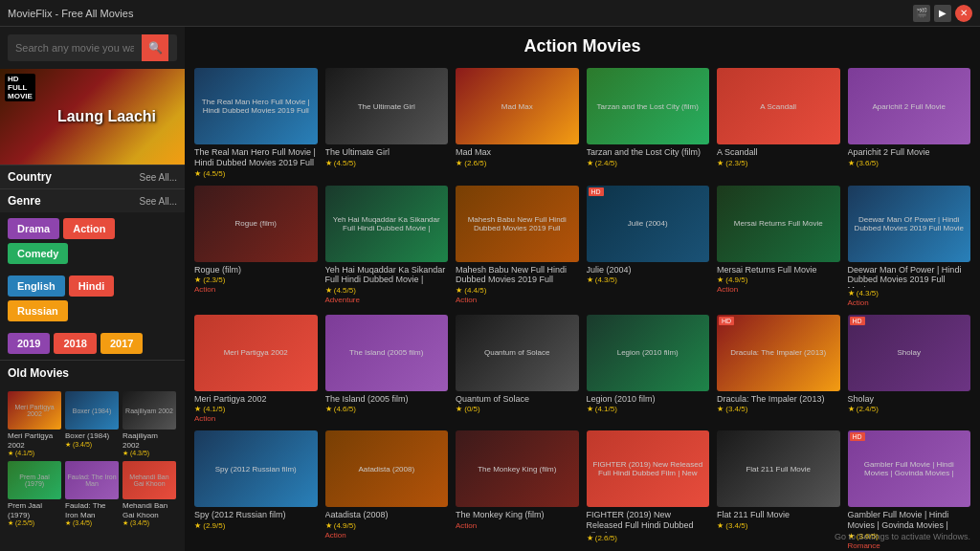 This screenshot has width=980, height=551. Describe the element at coordinates (92, 117) in the screenshot. I see `sidebar-banner: HDFULLMOVIE Laung Laachi` at that location.